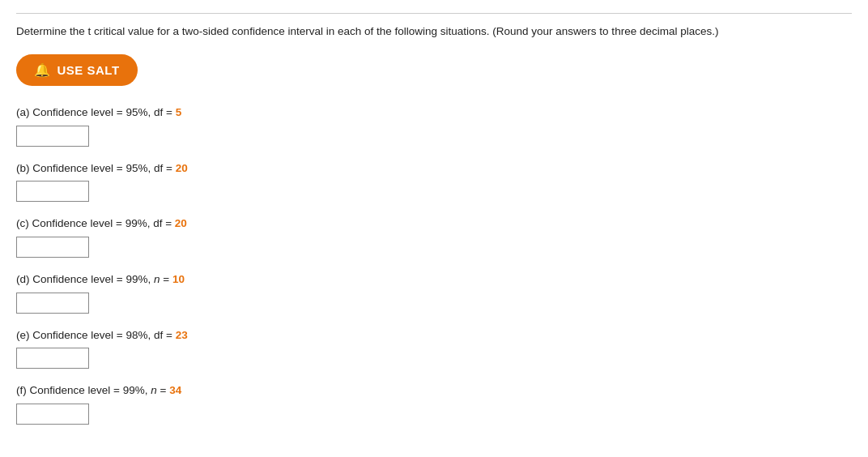 Image resolution: width=868 pixels, height=457 pixels. I want to click on problem-f-highlight: 34, so click(175, 391).